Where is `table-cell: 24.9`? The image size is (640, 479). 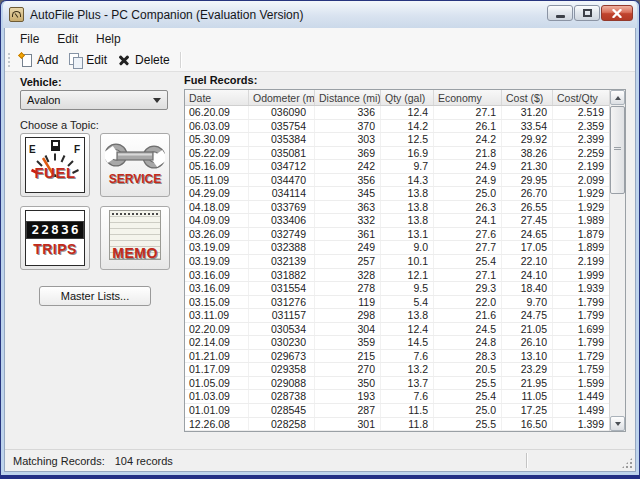 table-cell: 24.9 is located at coordinates (468, 166).